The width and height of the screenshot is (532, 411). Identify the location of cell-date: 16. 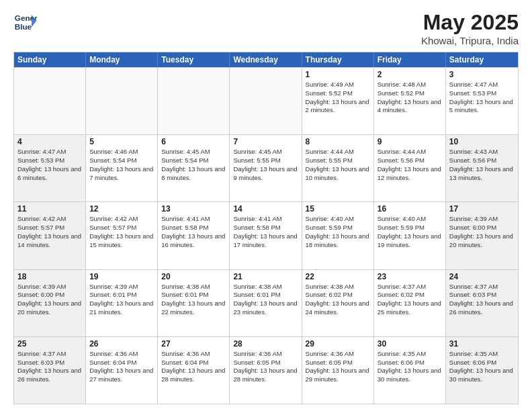
(410, 209).